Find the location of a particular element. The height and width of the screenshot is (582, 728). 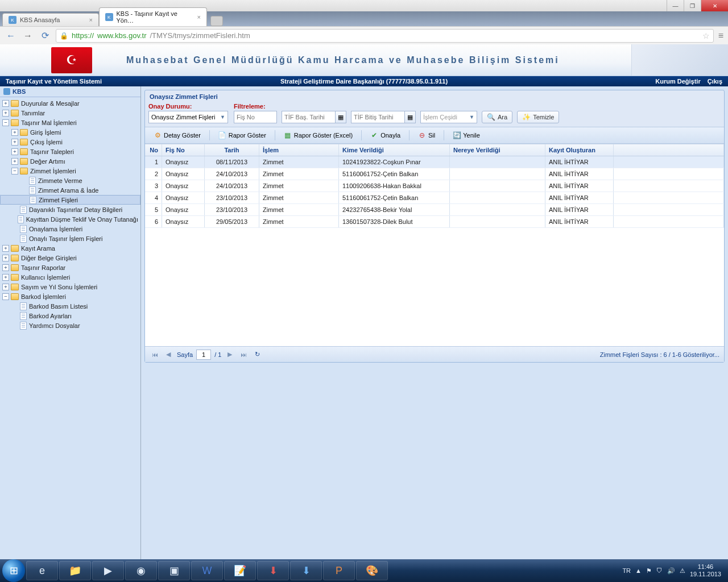

table-row: 4Onaysız23/10/2013Zimmet51160061752-Çeti… is located at coordinates (435, 198).